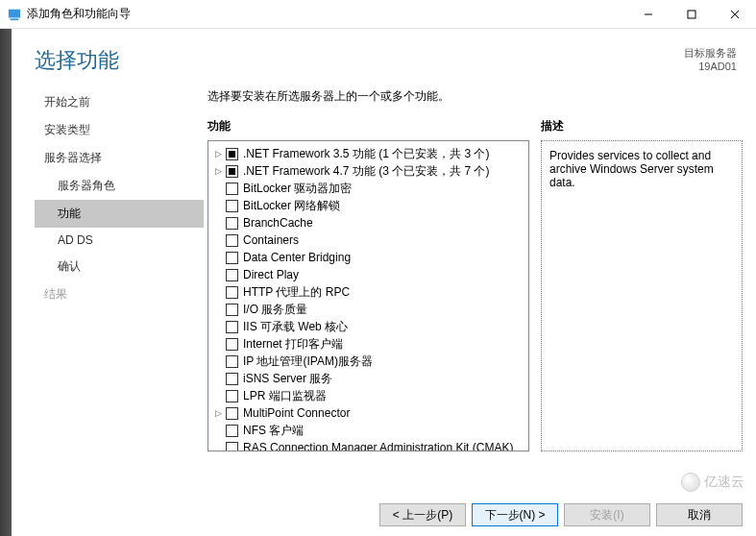 This screenshot has height=536, width=756. What do you see at coordinates (607, 515) in the screenshot?
I see `install-button: 安装(I)` at bounding box center [607, 515].